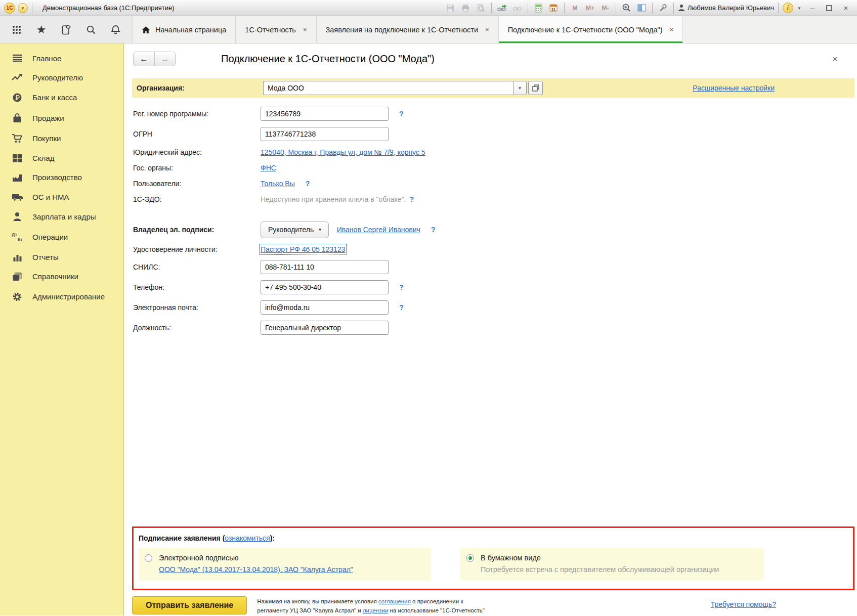 This screenshot has height=616, width=857. Describe the element at coordinates (520, 88) in the screenshot. I see `organization-dropdown-button: ▾` at that location.